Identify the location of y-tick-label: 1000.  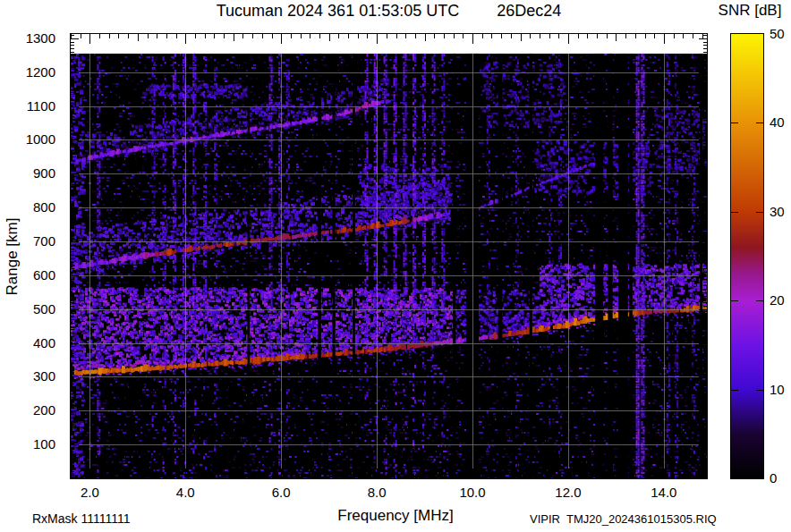
(28, 139).